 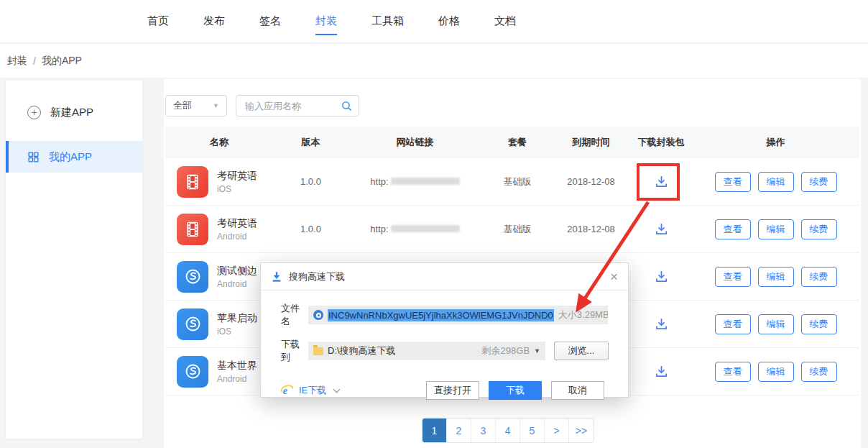 What do you see at coordinates (74, 157) in the screenshot?
I see `sidebar-item-my-app: 我的APP` at bounding box center [74, 157].